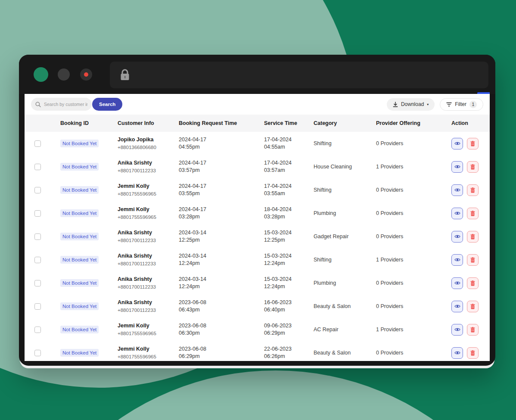  Describe the element at coordinates (284, 217) in the screenshot. I see `service-time: 03:28pm` at that location.